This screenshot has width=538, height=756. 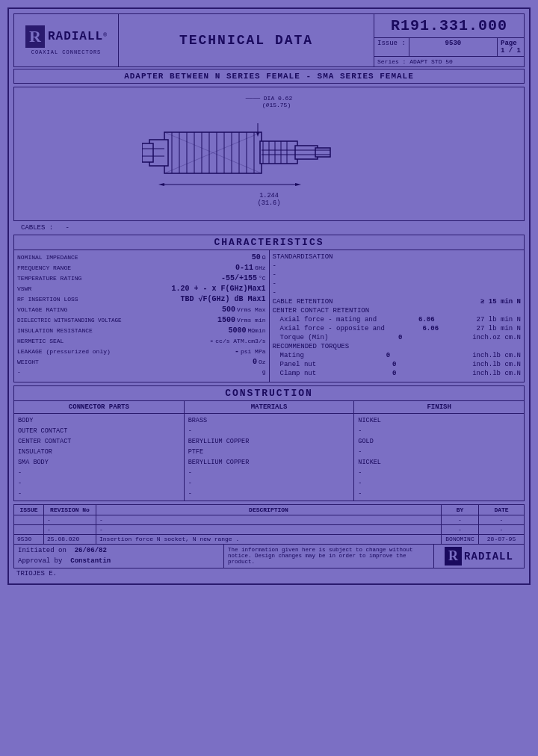 What do you see at coordinates (398, 347) in the screenshot?
I see `cr-rec-torques: RECOMMENDED TORQUES` at bounding box center [398, 347].